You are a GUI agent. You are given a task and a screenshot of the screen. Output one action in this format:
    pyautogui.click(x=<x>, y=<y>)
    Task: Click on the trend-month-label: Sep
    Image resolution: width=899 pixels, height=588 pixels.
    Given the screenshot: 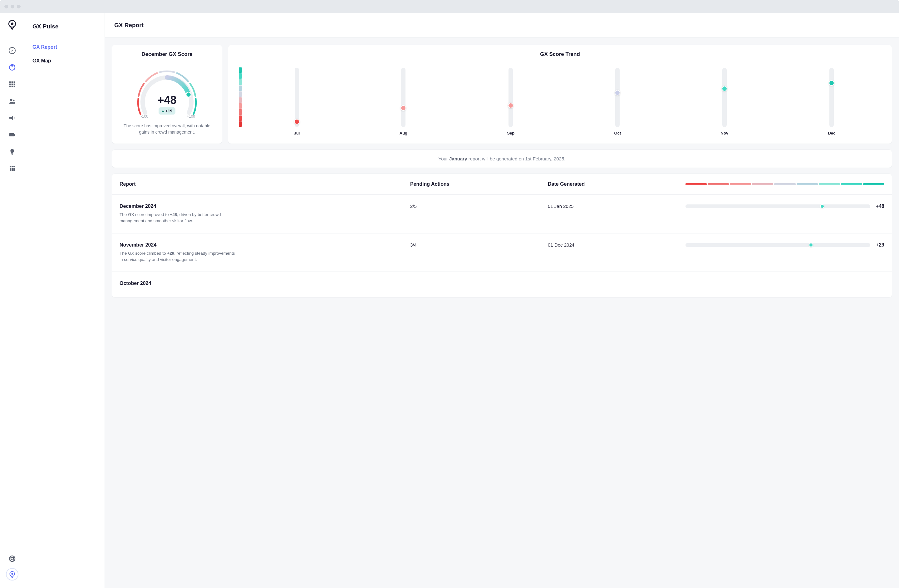 What is the action you would take?
    pyautogui.click(x=511, y=133)
    